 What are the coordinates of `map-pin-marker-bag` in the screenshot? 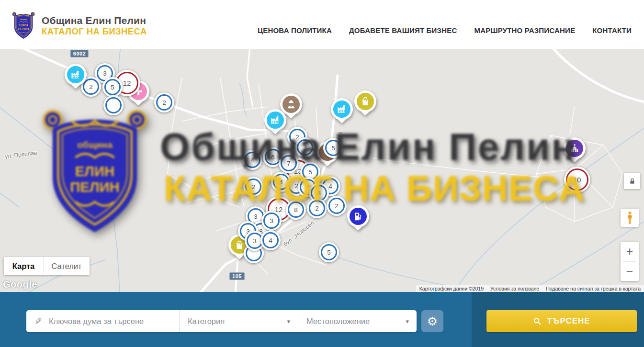 It's located at (365, 105).